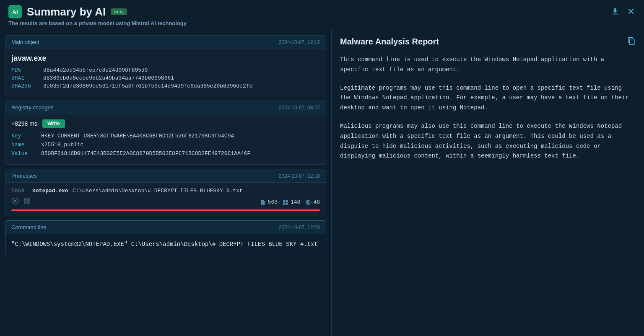 The image size is (644, 336). Describe the element at coordinates (631, 41) in the screenshot. I see `copy-icon` at that location.